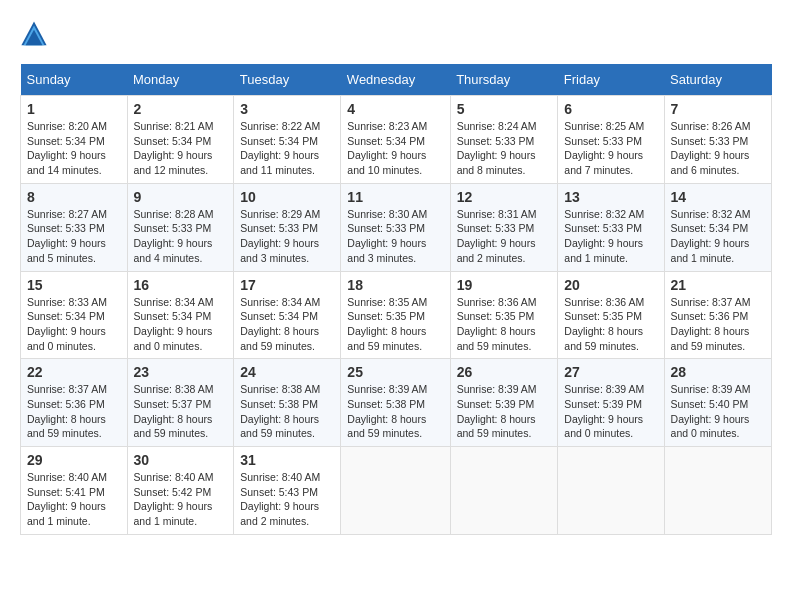 The height and width of the screenshot is (612, 792). Describe the element at coordinates (718, 315) in the screenshot. I see `calendar-cell: 21Sunrise: 8:37 AMSunset: 5:36 PMDayligh…` at that location.